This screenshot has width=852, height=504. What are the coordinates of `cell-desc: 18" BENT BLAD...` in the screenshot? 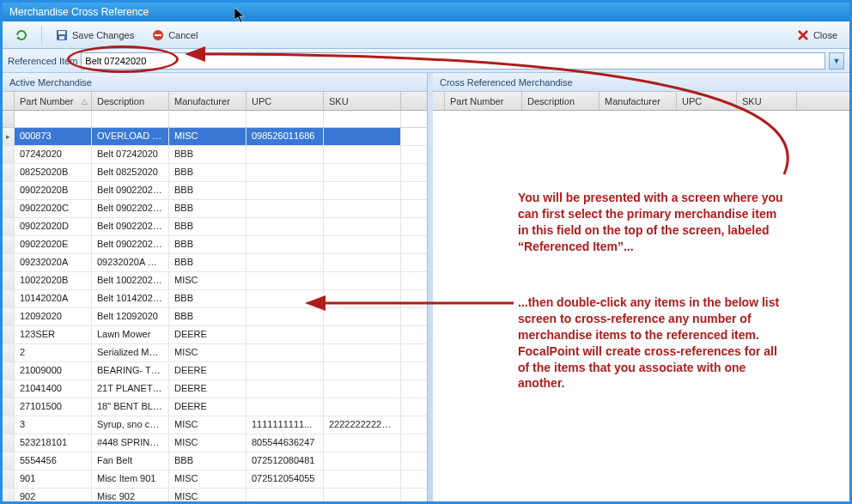 It's located at (131, 407).